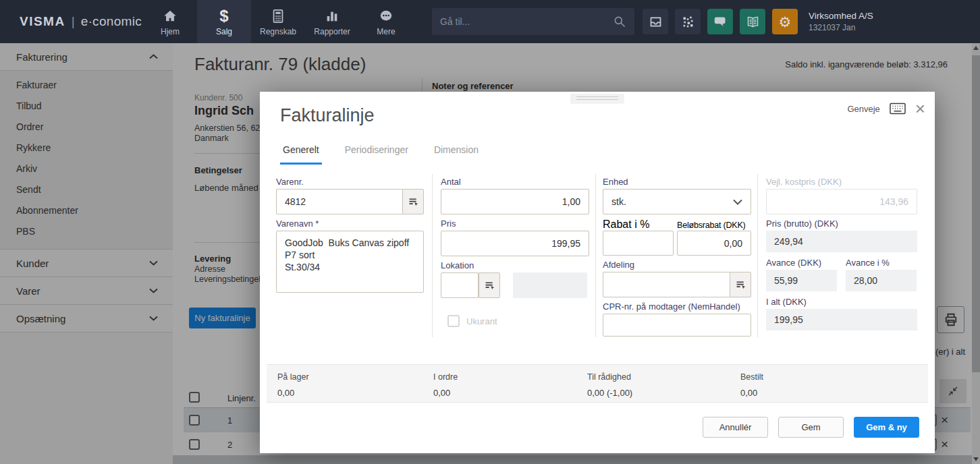  Describe the element at coordinates (170, 16) in the screenshot. I see `home-icon` at that location.